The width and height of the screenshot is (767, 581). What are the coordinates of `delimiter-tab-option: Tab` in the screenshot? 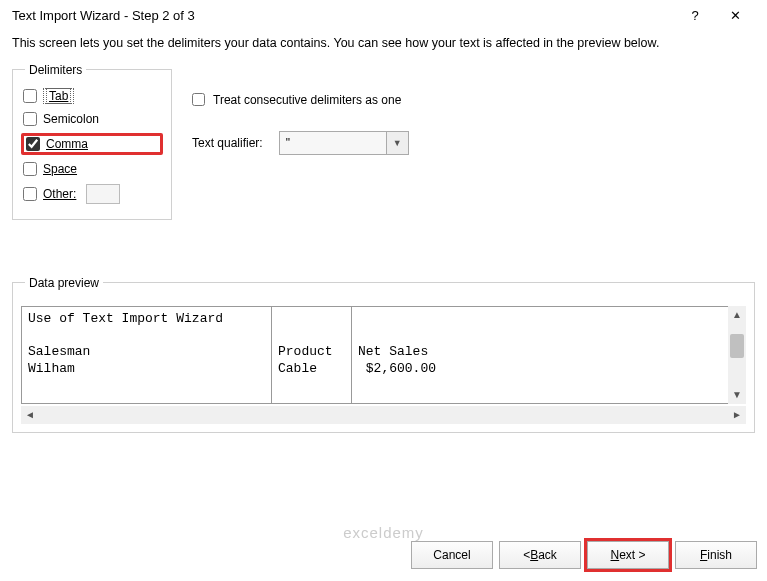 It's located at (92, 96).